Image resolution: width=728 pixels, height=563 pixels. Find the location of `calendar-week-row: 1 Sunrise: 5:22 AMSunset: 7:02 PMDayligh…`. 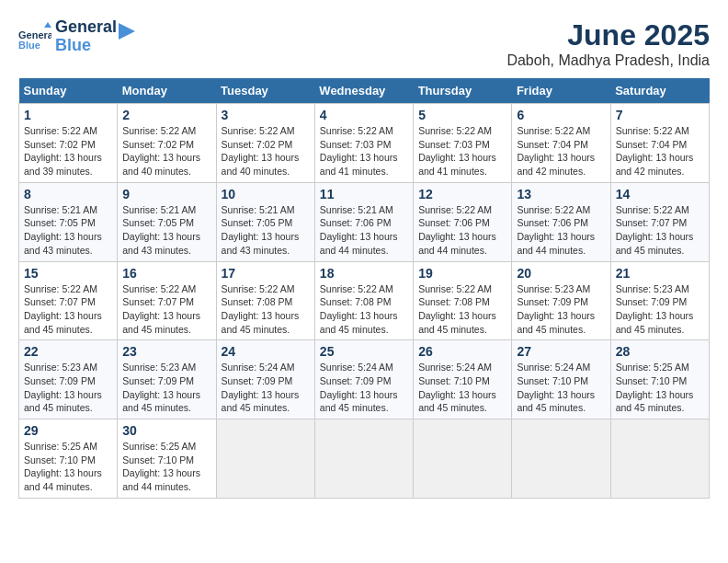

calendar-week-row: 1 Sunrise: 5:22 AMSunset: 7:02 PMDayligh… is located at coordinates (364, 144).